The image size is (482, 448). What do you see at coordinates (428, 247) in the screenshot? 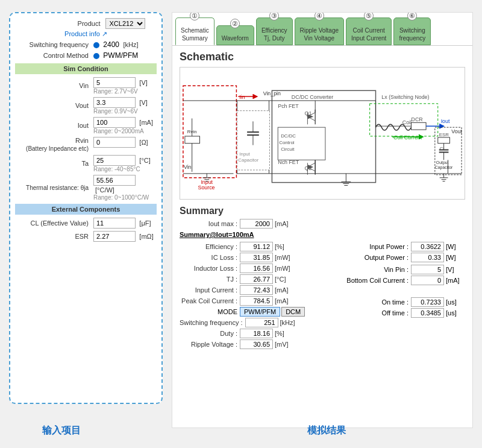
I see `input-power-value: 0.3622` at bounding box center [428, 247].